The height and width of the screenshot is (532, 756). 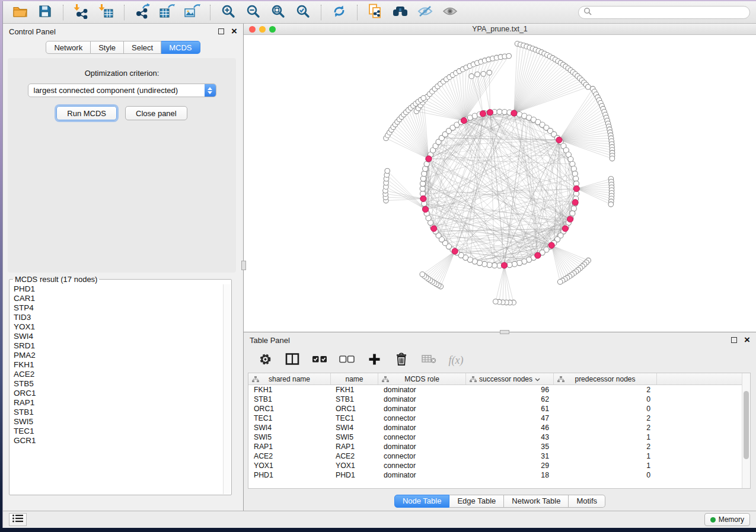 I want to click on tab-network: Network, so click(x=68, y=47).